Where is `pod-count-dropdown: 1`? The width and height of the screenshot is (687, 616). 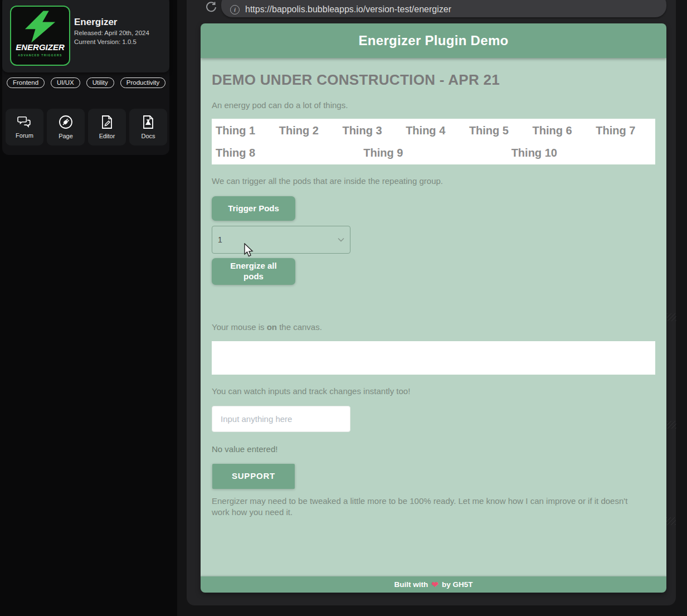
pod-count-dropdown: 1 is located at coordinates (281, 240).